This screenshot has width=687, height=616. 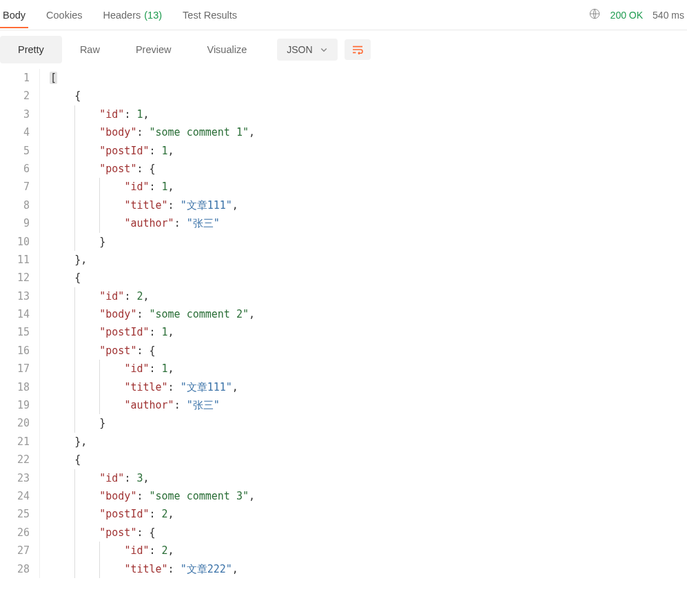 What do you see at coordinates (15, 296) in the screenshot?
I see `ln: 13` at bounding box center [15, 296].